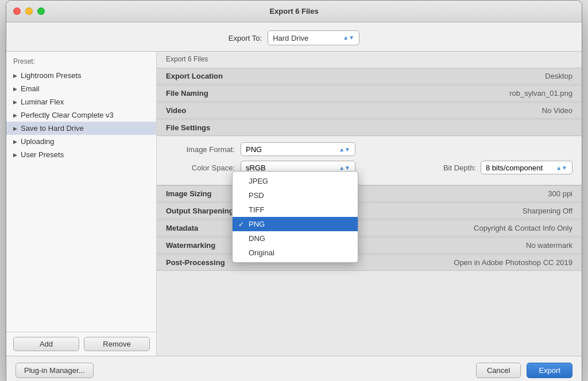 Image resolution: width=588 pixels, height=381 pixels. What do you see at coordinates (459, 168) in the screenshot?
I see `bit-depth-label: Bit Depth:` at bounding box center [459, 168].